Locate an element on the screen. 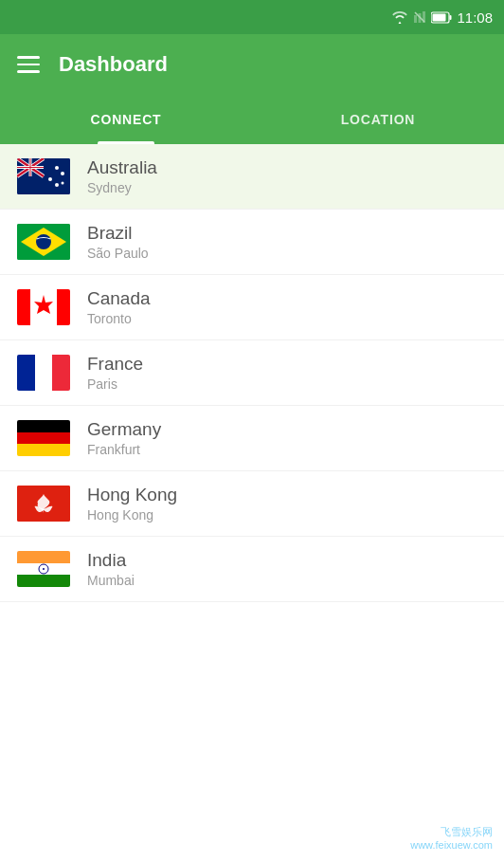  tab-location: LOCATION is located at coordinates (378, 119).